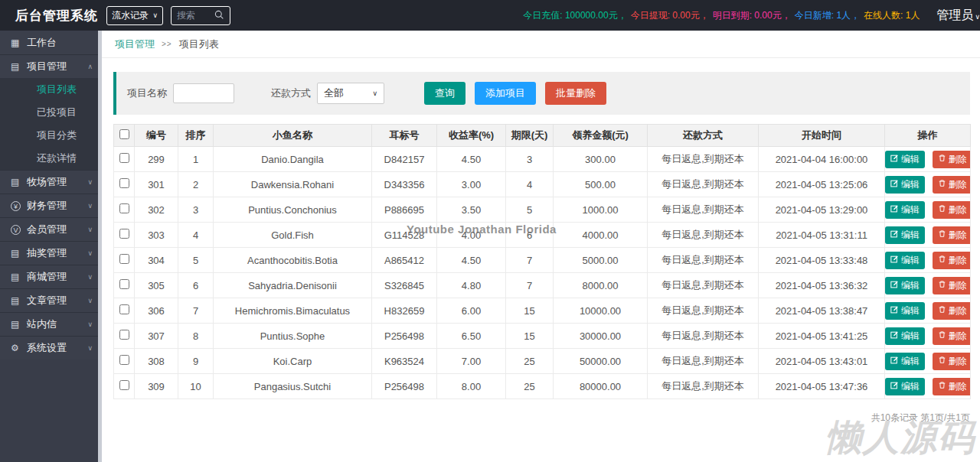 This screenshot has width=980, height=462. Describe the element at coordinates (156, 210) in the screenshot. I see `cell-id: 302` at that location.